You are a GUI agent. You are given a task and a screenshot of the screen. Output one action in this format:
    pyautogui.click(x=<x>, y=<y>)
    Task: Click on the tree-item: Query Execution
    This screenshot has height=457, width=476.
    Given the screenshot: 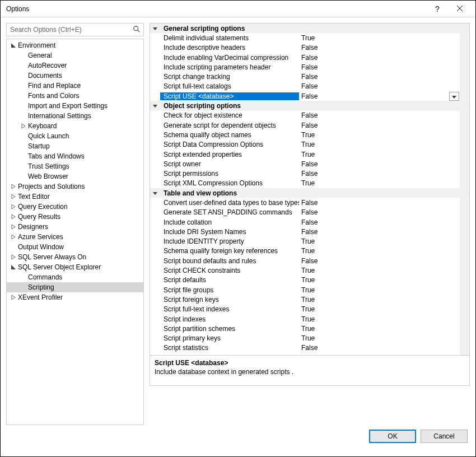 What is the action you would take?
    pyautogui.click(x=75, y=207)
    